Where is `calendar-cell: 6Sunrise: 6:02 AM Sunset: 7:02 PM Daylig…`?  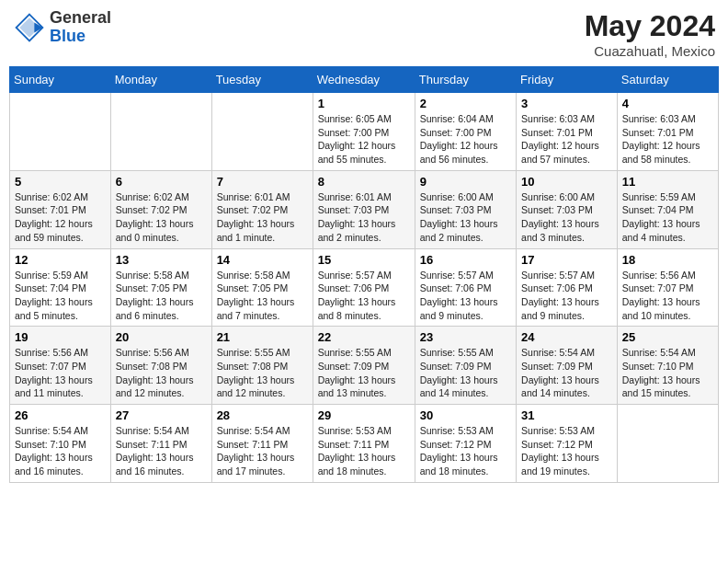
calendar-cell: 6Sunrise: 6:02 AM Sunset: 7:02 PM Daylig… is located at coordinates (161, 210).